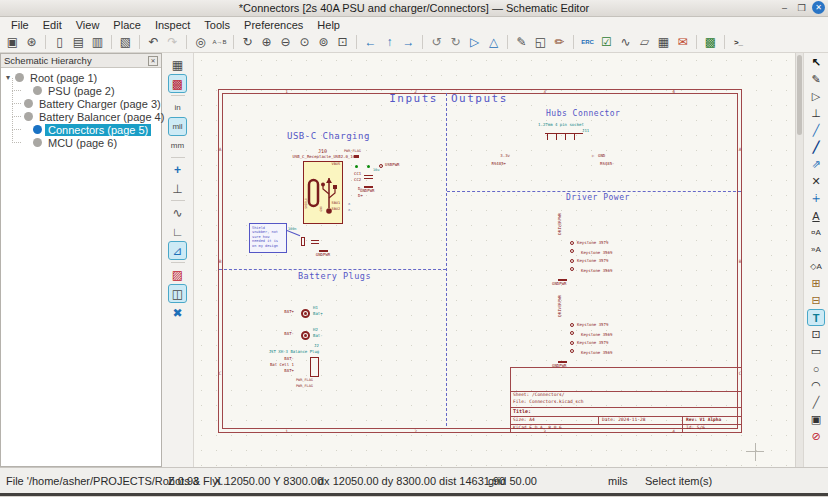 The image size is (828, 497). Describe the element at coordinates (816, 148) in the screenshot. I see `bus-tool-icon: ╱` at that location.